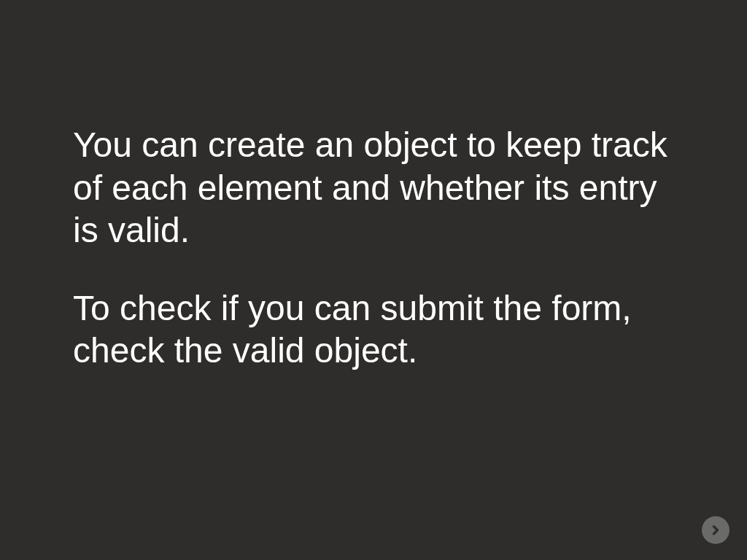 This screenshot has width=747, height=560. What do you see at coordinates (716, 530) in the screenshot?
I see `next-slide-button` at bounding box center [716, 530].